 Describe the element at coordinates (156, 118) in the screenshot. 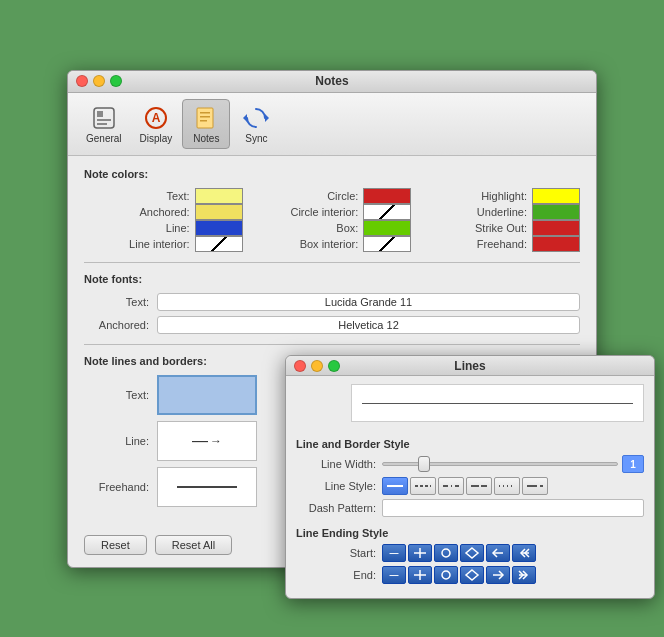

I see `display-icon: A` at that location.